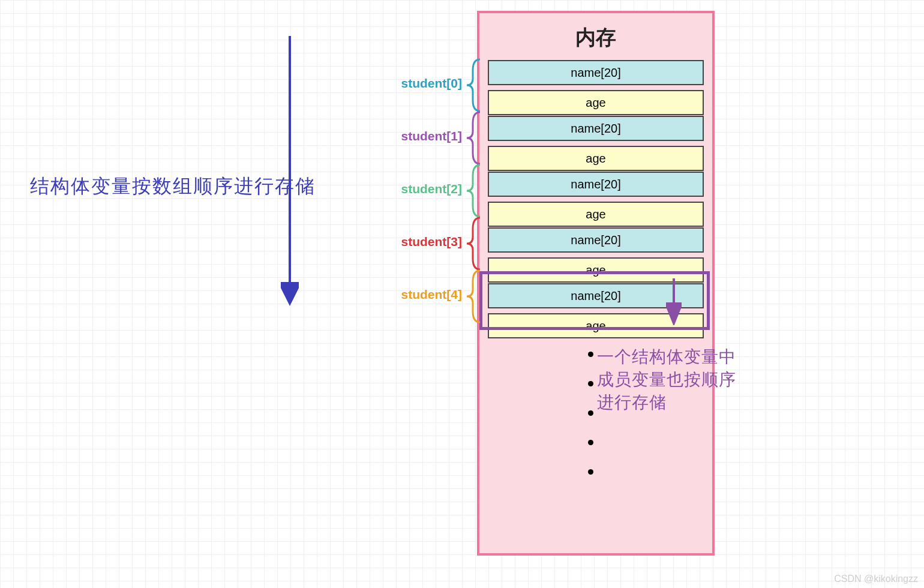 The width and height of the screenshot is (924, 588). What do you see at coordinates (420, 136) in the screenshot?
I see `label-student-1: student[1]` at bounding box center [420, 136].